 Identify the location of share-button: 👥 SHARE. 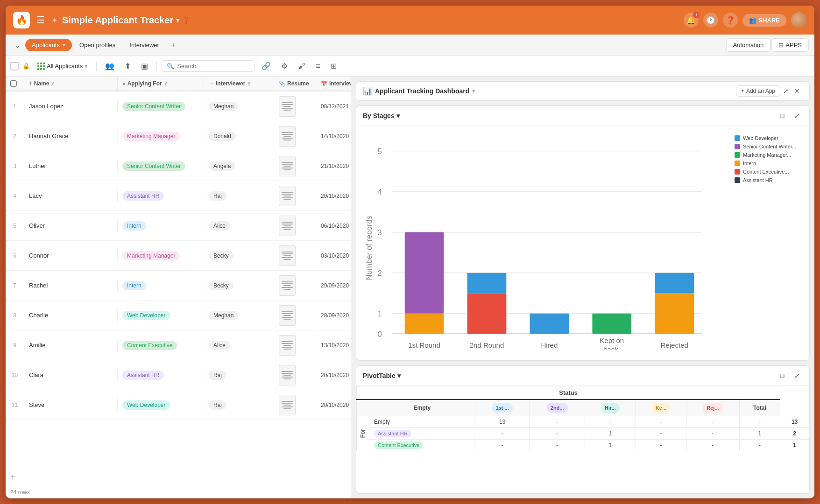
(764, 21).